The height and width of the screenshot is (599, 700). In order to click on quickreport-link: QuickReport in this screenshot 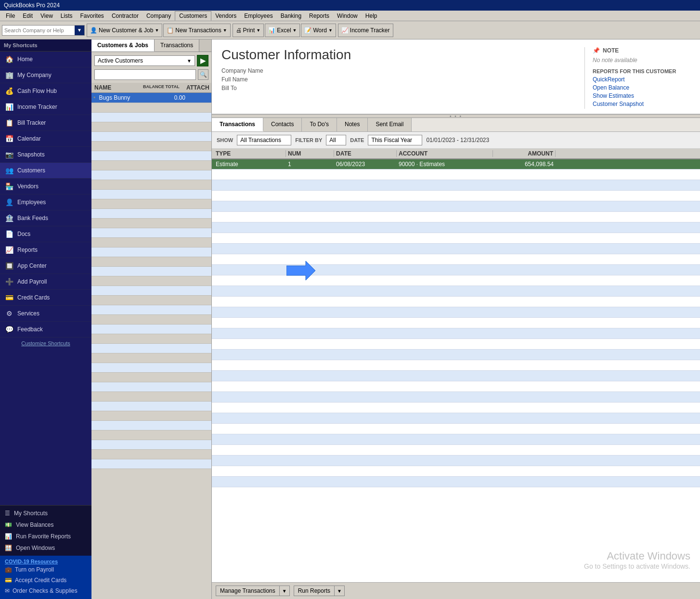, I will do `click(641, 79)`.